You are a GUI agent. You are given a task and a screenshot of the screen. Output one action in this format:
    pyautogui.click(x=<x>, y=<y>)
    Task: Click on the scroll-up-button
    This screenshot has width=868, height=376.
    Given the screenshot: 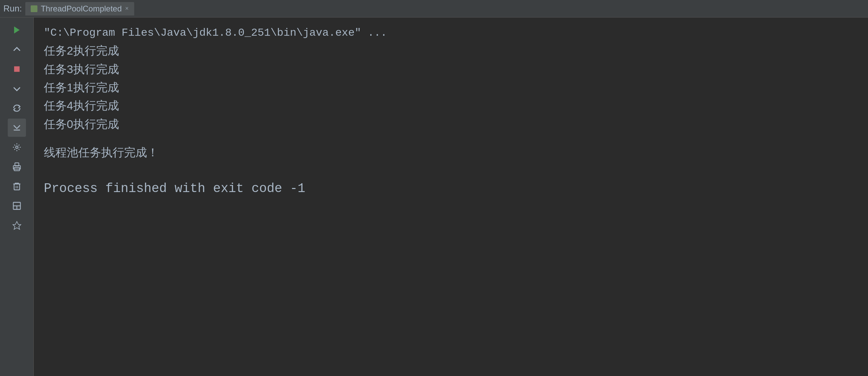 What is the action you would take?
    pyautogui.click(x=17, y=50)
    